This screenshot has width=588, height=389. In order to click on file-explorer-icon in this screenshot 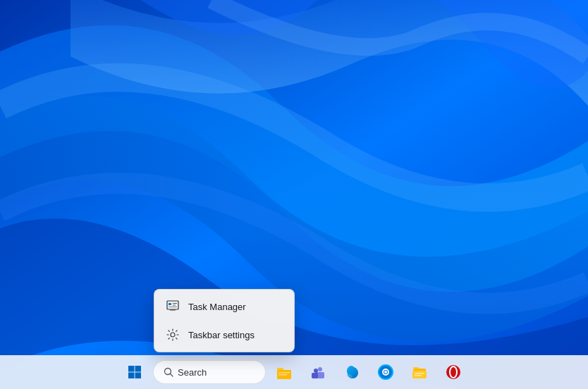, I will do `click(284, 372)`.